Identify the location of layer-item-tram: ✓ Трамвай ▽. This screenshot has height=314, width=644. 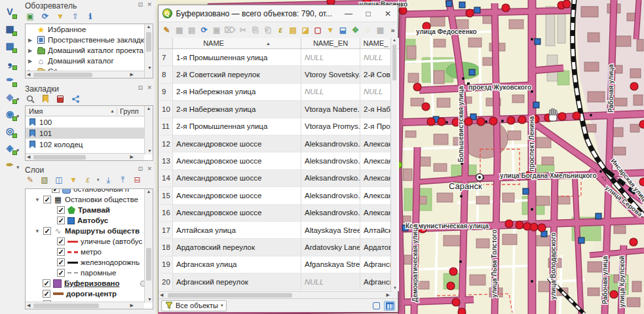
(89, 210).